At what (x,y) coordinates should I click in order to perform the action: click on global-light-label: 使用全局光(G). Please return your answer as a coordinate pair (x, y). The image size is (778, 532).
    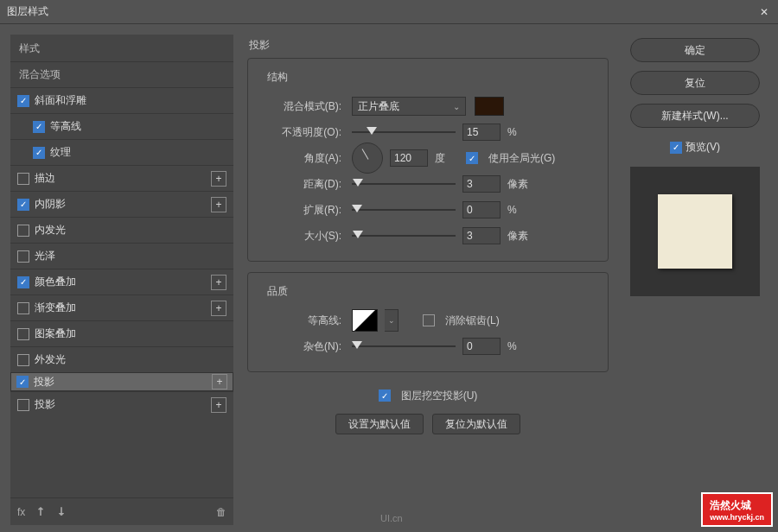
    Looking at the image, I should click on (522, 159).